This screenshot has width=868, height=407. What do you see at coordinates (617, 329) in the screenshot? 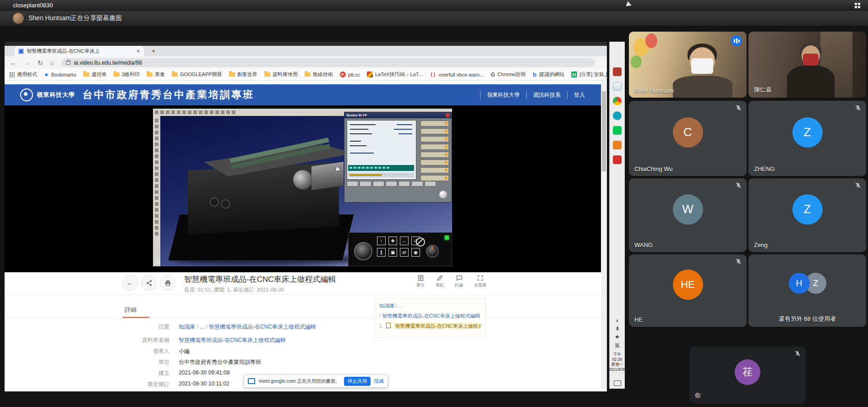
I see `tray-mic-icon` at bounding box center [617, 329].